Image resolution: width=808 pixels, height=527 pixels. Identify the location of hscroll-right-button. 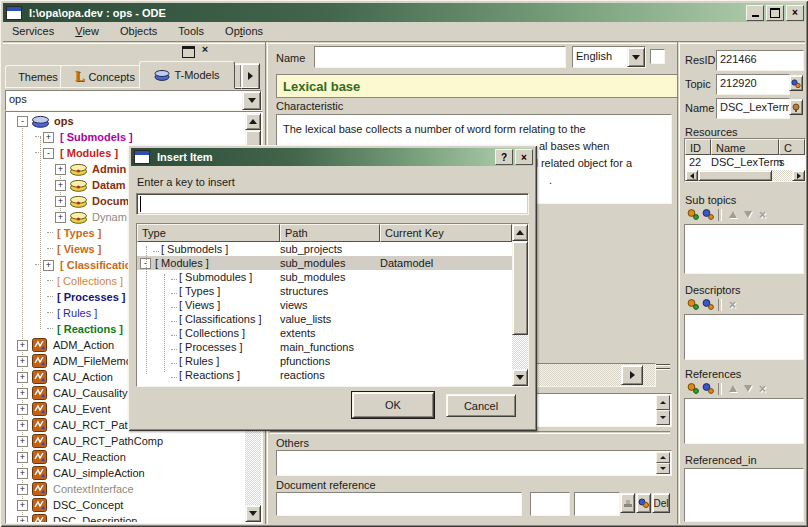
(632, 375).